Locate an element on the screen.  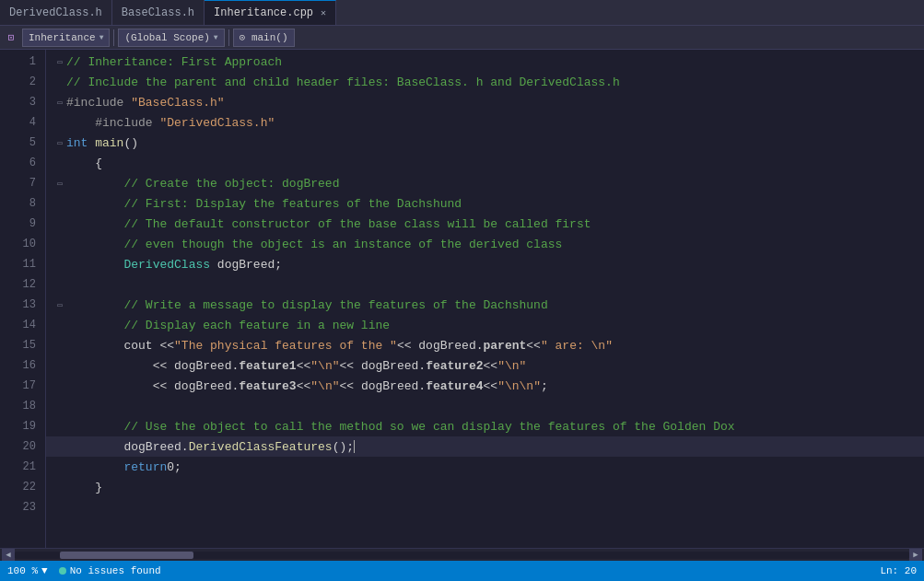
line-num-6: 6 is located at coordinates (22, 163).